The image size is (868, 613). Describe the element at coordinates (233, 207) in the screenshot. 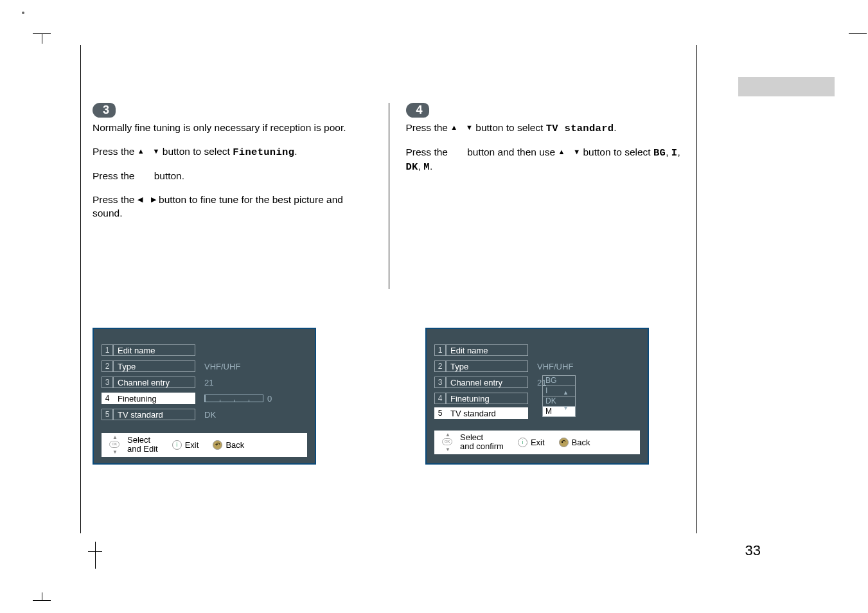

I see `step-3-line-4: Press the ◀ ▶ button to fine tune for th…` at that location.